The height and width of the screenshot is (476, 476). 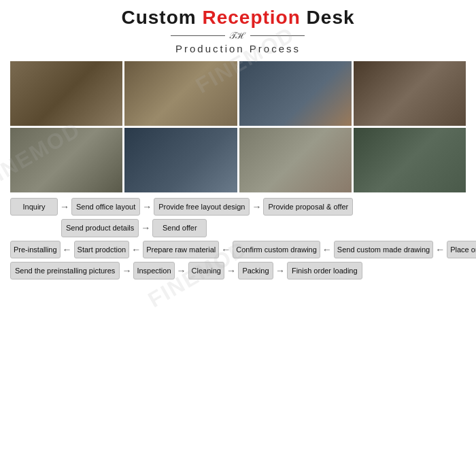 I want to click on divider-line-right, so click(x=277, y=35).